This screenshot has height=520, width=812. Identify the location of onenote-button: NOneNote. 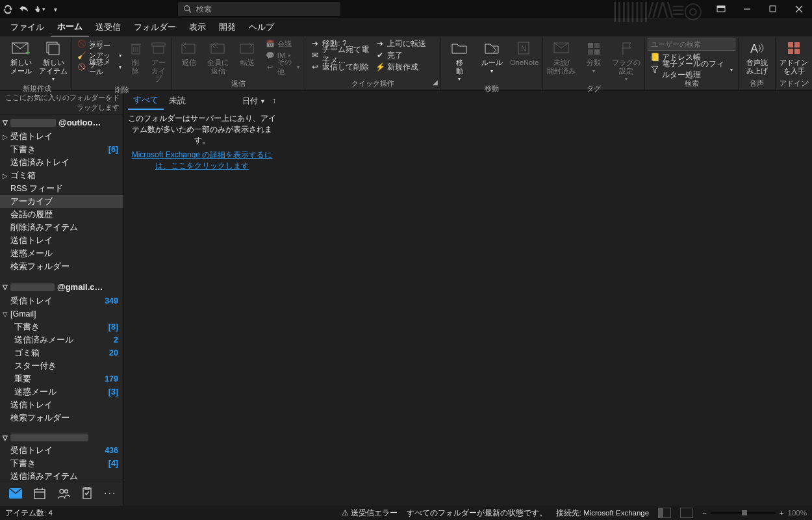
(524, 53).